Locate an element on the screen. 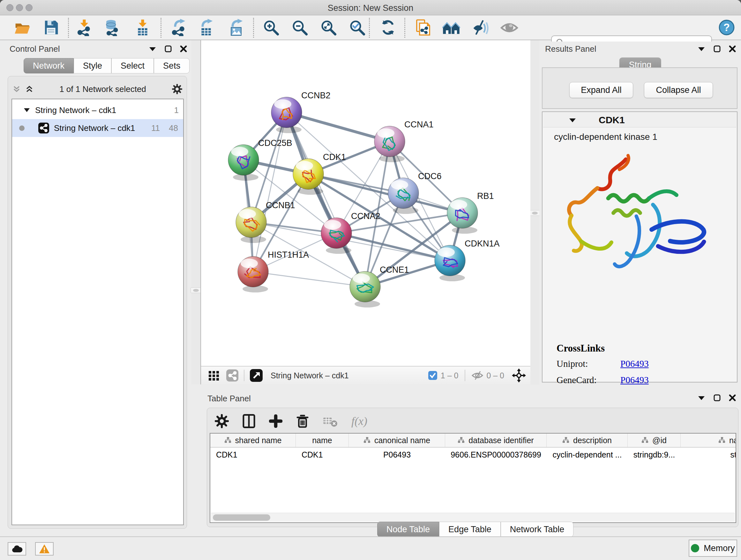  cell--id: stringdb:9... is located at coordinates (654, 455).